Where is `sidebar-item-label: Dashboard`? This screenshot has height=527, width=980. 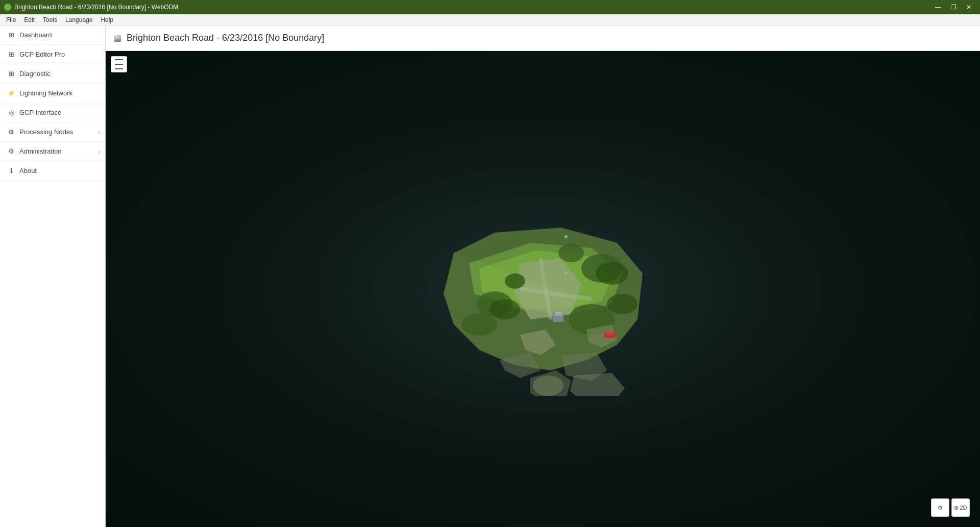
sidebar-item-label: Dashboard is located at coordinates (36, 35).